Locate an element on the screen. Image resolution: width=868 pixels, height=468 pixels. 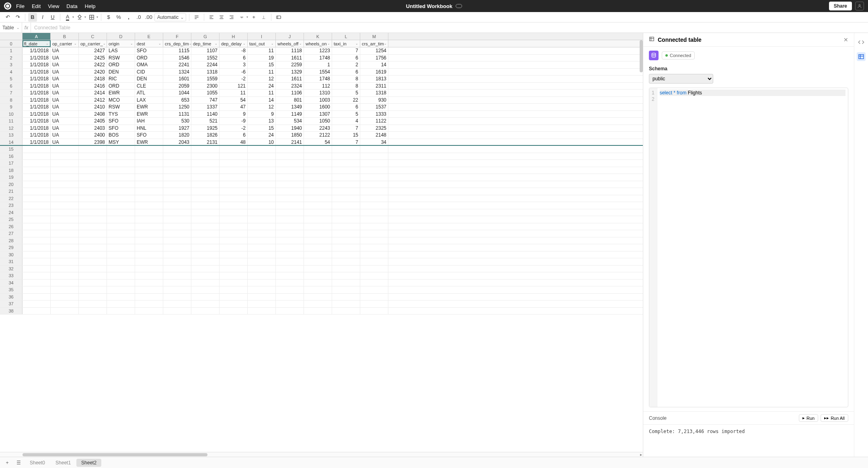
wrap-text-button is located at coordinates (197, 17).